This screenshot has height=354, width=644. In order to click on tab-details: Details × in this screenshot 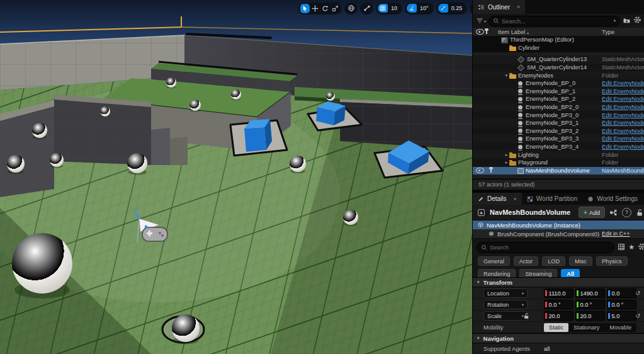, I will do `click(497, 199)`.